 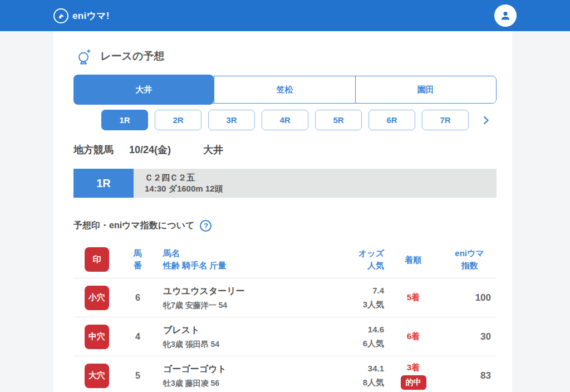 What do you see at coordinates (206, 226) in the screenshot?
I see `help-question-icon: ?` at bounding box center [206, 226].